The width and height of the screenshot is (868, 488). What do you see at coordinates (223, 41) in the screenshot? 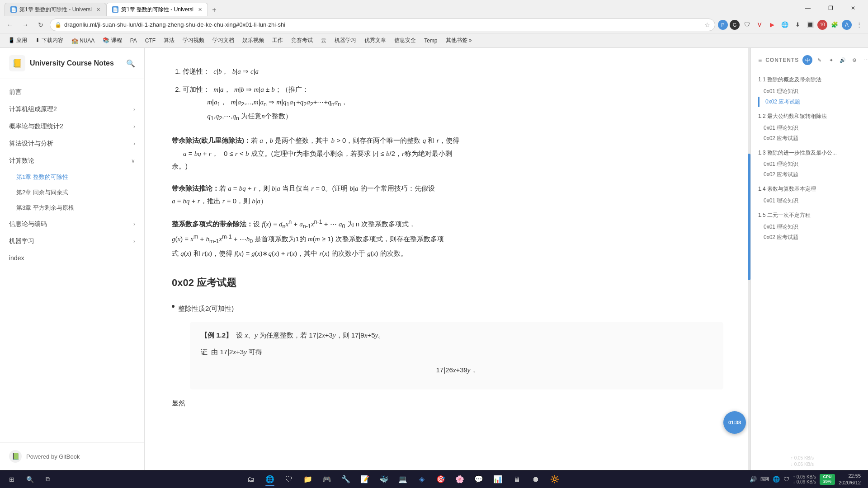
I see `bookmark-study-doc: 学习文档` at bounding box center [223, 41].